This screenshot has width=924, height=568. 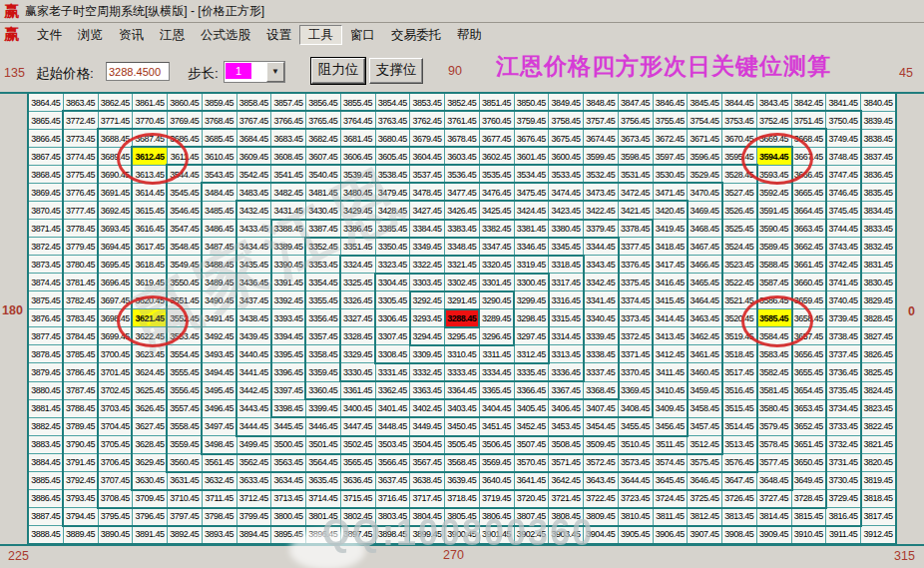 I want to click on price-cell: 3892.45, so click(x=186, y=534).